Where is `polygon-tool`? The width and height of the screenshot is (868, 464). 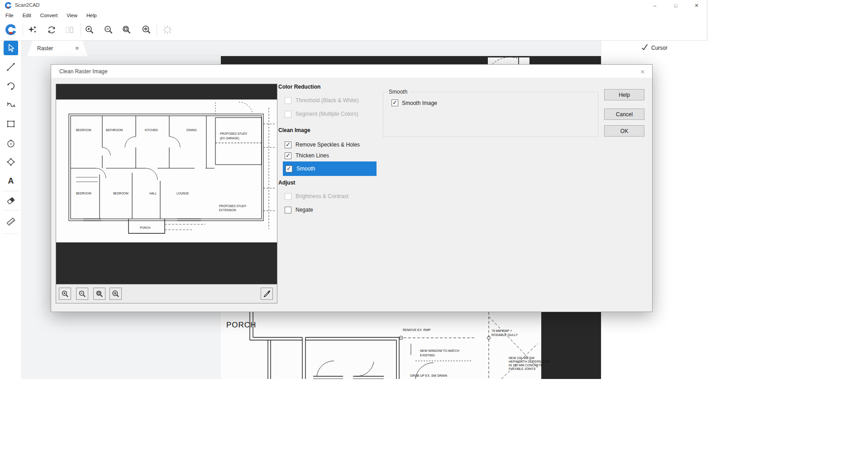
polygon-tool is located at coordinates (11, 162).